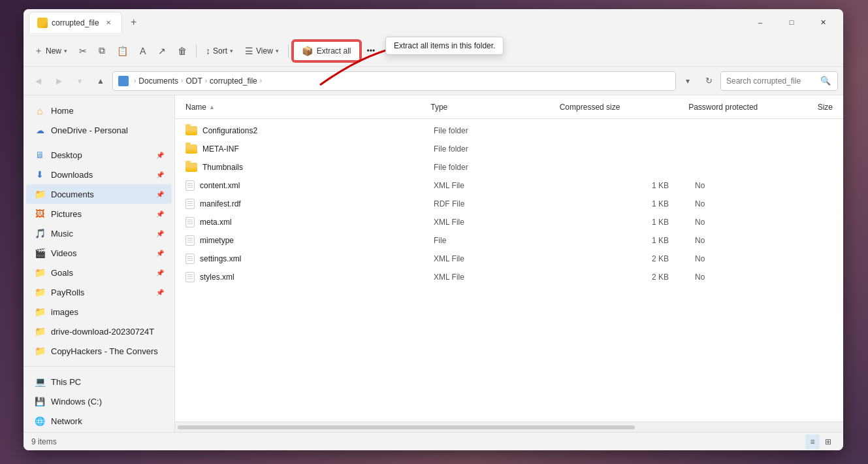  What do you see at coordinates (624, 107) in the screenshot?
I see `column-compressed: Compressed size` at bounding box center [624, 107].